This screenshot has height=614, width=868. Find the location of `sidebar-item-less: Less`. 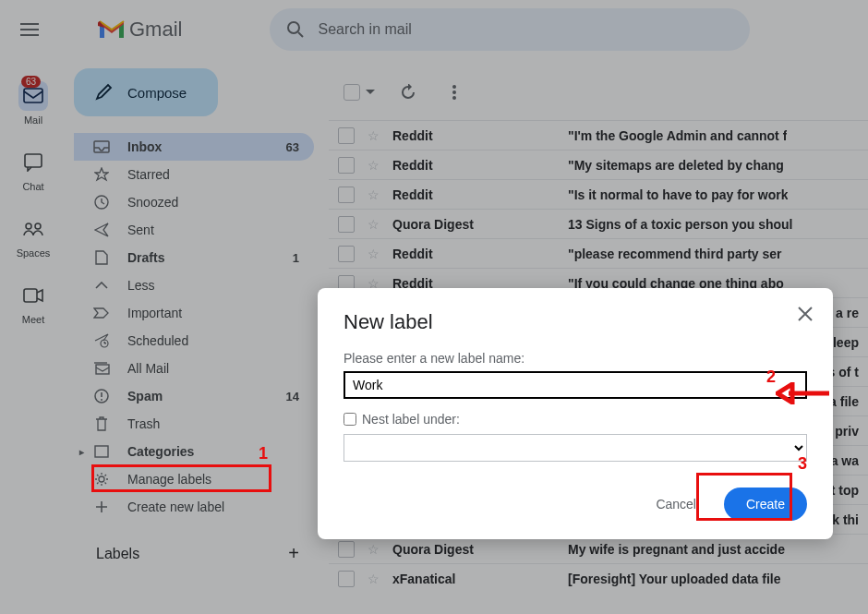

sidebar-item-less: Less is located at coordinates (194, 285).